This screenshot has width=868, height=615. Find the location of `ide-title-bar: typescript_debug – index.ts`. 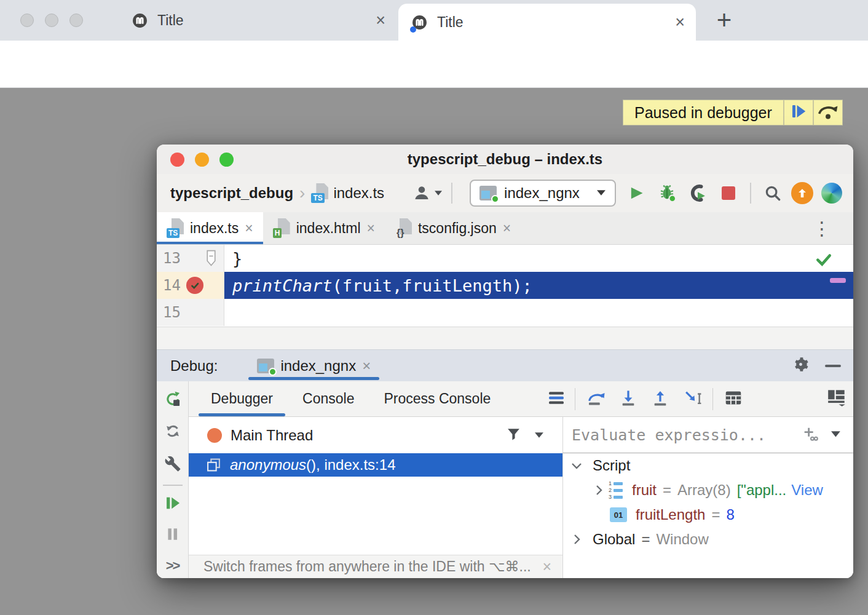

ide-title-bar: typescript_debug – index.ts is located at coordinates (505, 159).